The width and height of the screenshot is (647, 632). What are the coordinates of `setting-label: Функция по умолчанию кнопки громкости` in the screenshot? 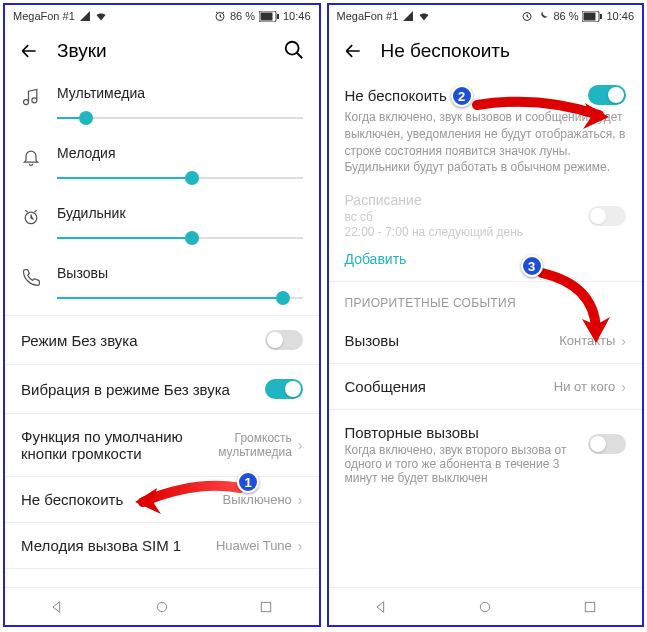 It's located at (106, 445).